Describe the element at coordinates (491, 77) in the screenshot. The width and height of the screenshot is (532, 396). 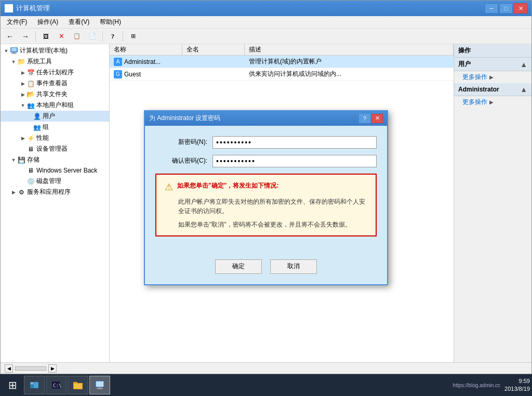
I see `more-actions-arrow-users: ▶` at that location.